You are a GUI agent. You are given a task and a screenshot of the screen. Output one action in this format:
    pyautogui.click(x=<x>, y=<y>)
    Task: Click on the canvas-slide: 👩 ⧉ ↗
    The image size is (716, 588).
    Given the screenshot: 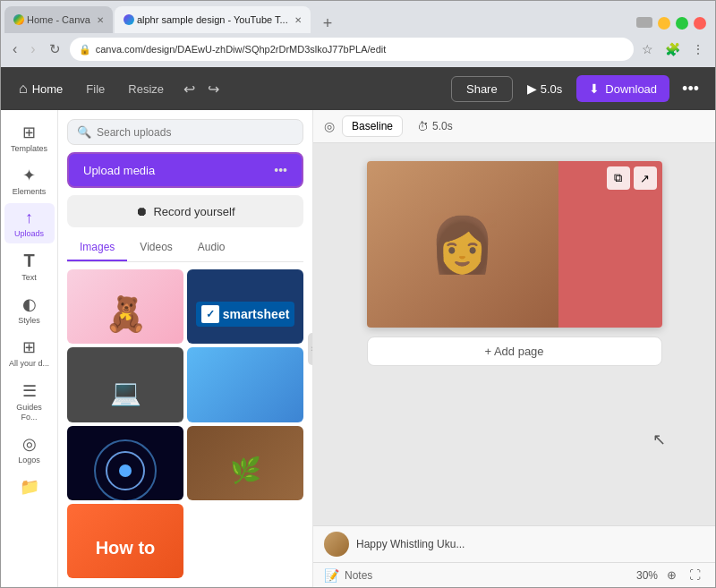 What is the action you would take?
    pyautogui.click(x=515, y=244)
    